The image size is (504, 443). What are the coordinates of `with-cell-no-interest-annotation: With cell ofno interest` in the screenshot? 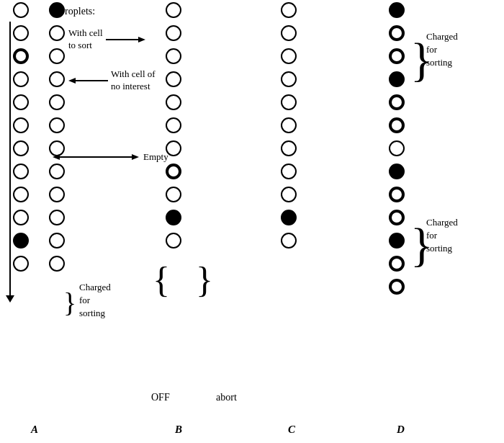 It's located at (112, 81).